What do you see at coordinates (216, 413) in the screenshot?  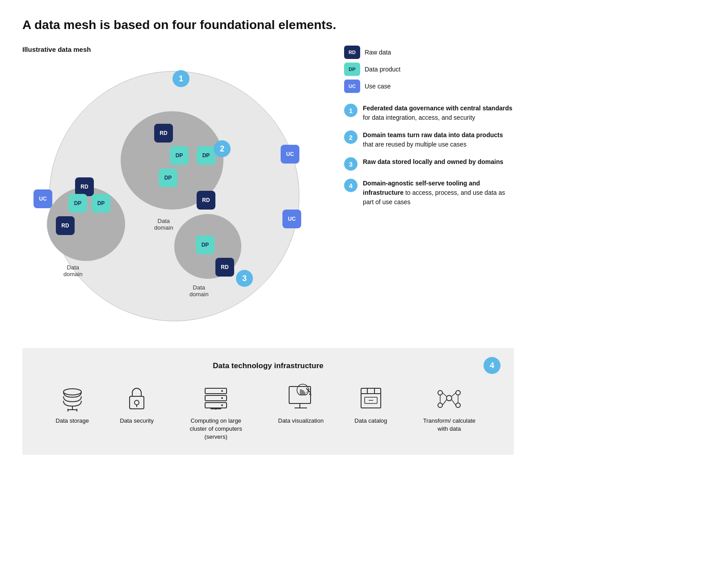 I see `infra-item-computing: Computing on large cluster of computers …` at bounding box center [216, 413].